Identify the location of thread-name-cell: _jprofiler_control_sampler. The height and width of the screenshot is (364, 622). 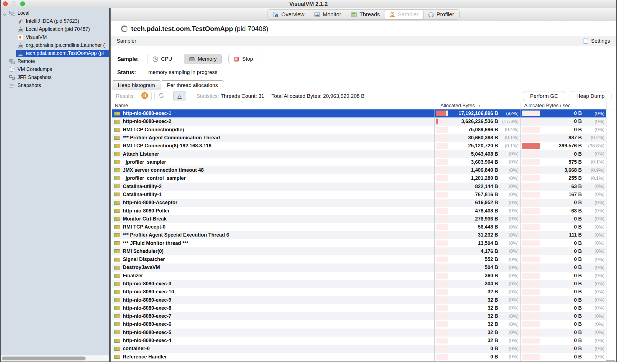
(273, 178).